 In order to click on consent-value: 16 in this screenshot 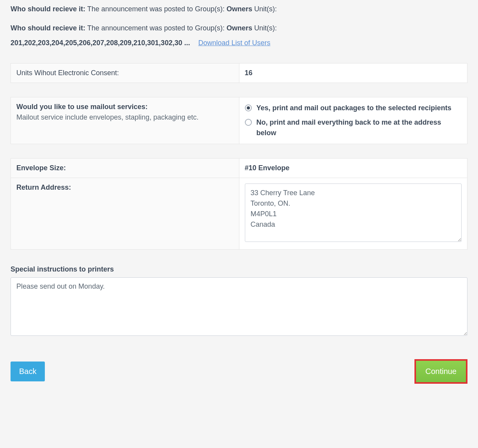, I will do `click(249, 73)`.